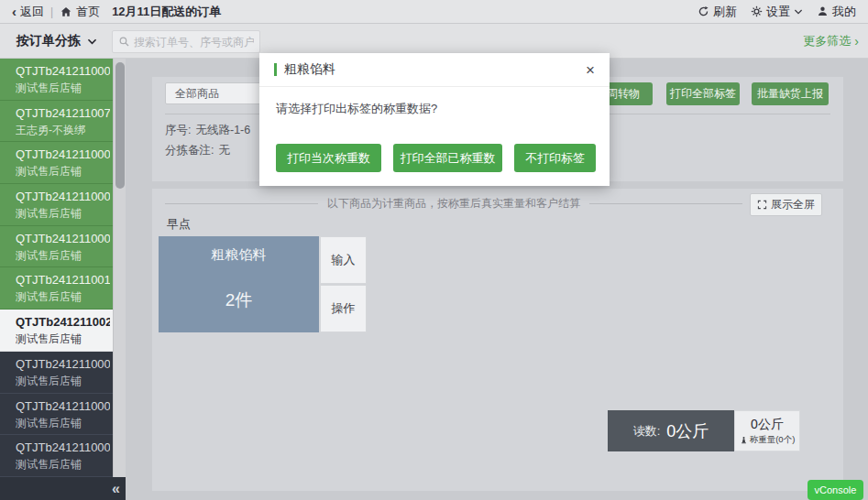  I want to click on back-label: 返回, so click(32, 12).